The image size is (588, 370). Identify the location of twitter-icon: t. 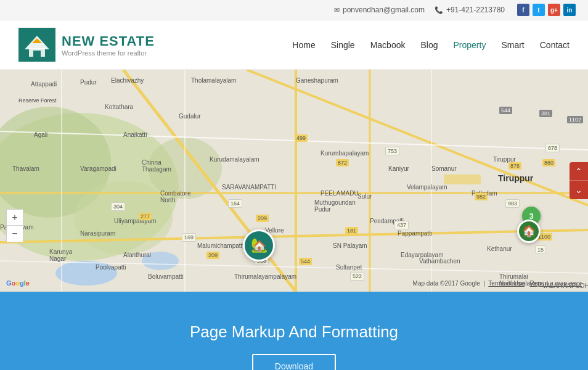
(539, 10).